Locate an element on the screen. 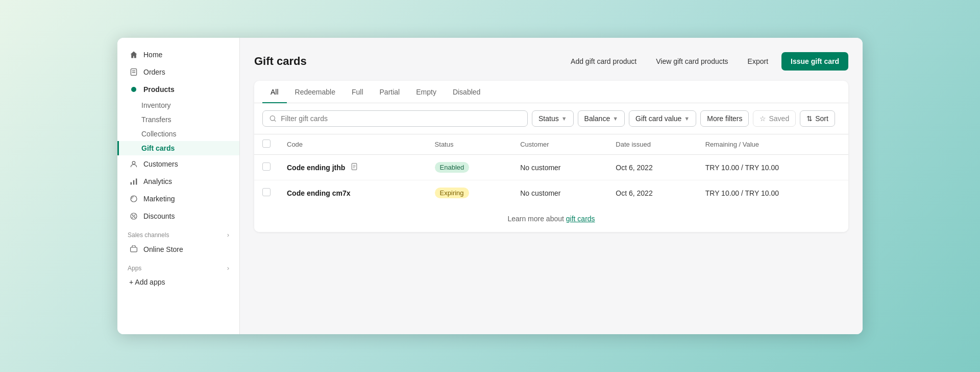 Image resolution: width=980 pixels, height=372 pixels. gift-card-value-caret-icon: ▼ is located at coordinates (687, 119).